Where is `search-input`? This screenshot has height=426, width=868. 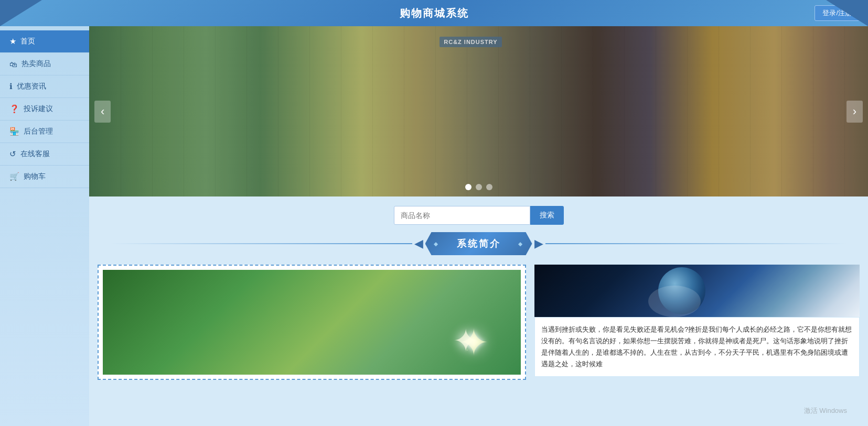 search-input is located at coordinates (462, 215).